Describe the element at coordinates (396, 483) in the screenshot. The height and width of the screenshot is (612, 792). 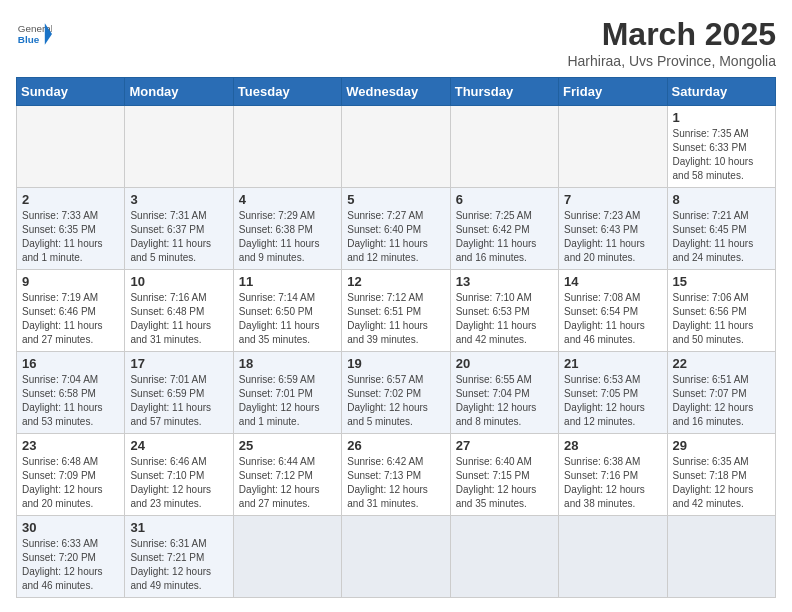
I see `day-info: Sunrise: 6:42 AM Sunset: 7:13 PM Dayligh…` at that location.